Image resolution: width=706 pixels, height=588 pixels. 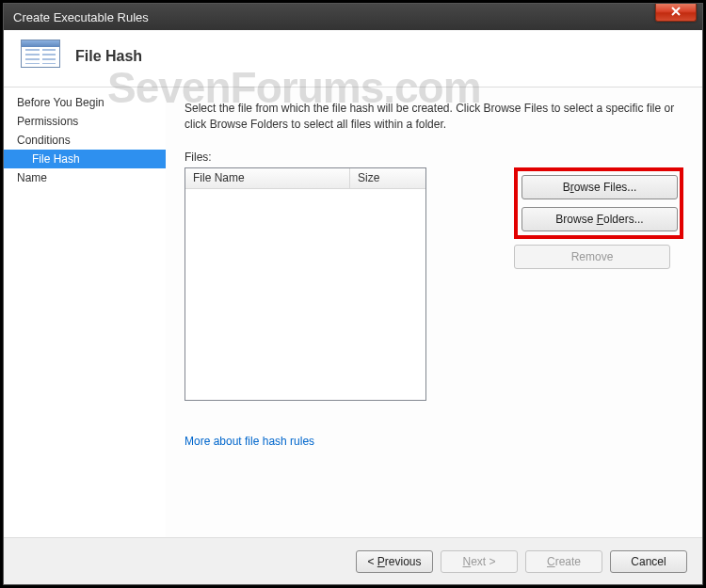 What do you see at coordinates (600, 187) in the screenshot?
I see `browse-files-button: Browse Files...` at bounding box center [600, 187].